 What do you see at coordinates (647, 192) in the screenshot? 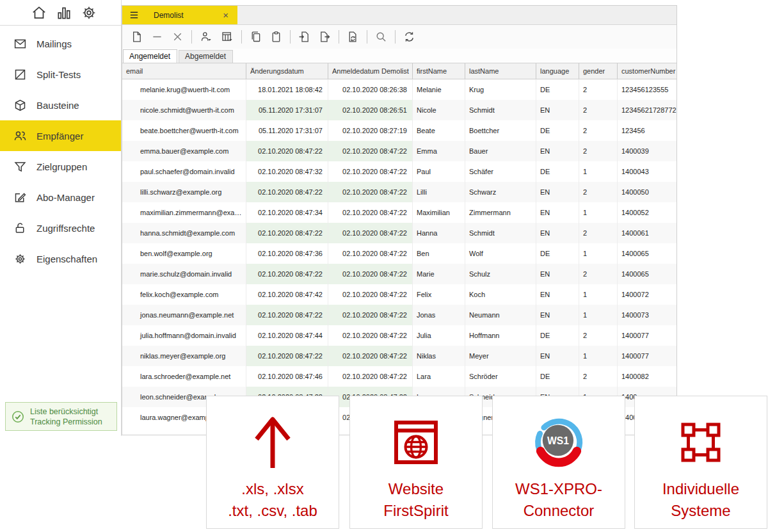
I see `cell-customernumber: 1400050` at bounding box center [647, 192].